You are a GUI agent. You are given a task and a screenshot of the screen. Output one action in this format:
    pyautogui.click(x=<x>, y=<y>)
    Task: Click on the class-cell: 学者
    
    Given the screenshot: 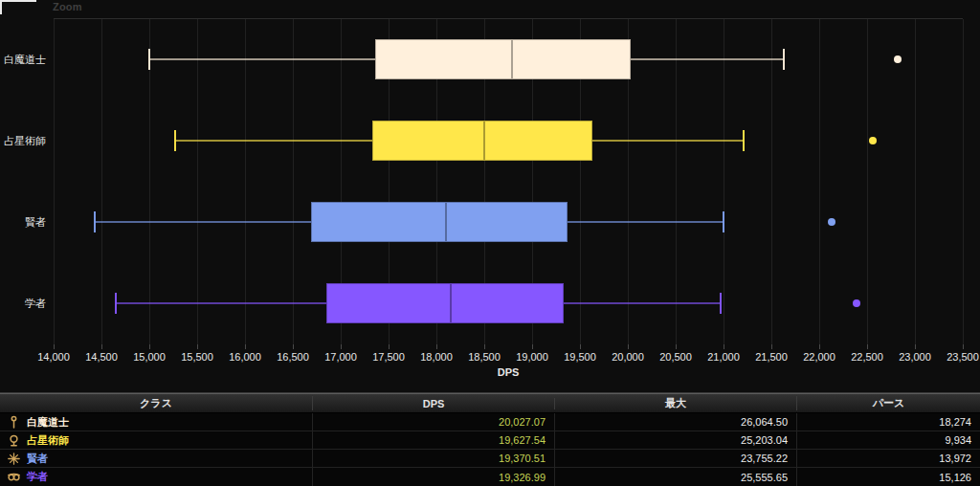 What is the action you would take?
    pyautogui.click(x=157, y=476)
    